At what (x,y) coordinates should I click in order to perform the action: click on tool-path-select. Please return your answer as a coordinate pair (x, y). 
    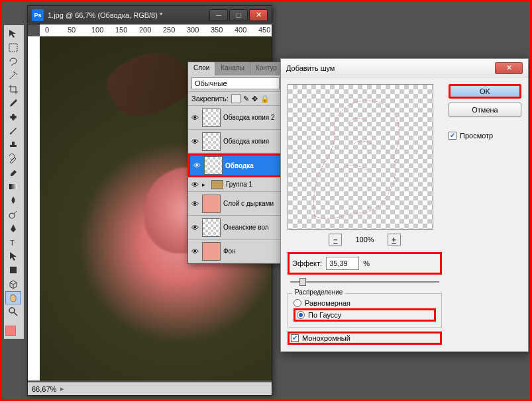
    Looking at the image, I should click on (13, 256).